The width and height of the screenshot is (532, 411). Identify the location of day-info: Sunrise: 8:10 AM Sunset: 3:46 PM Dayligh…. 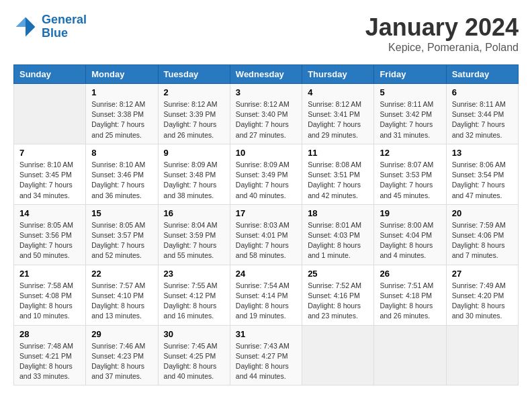
(122, 180).